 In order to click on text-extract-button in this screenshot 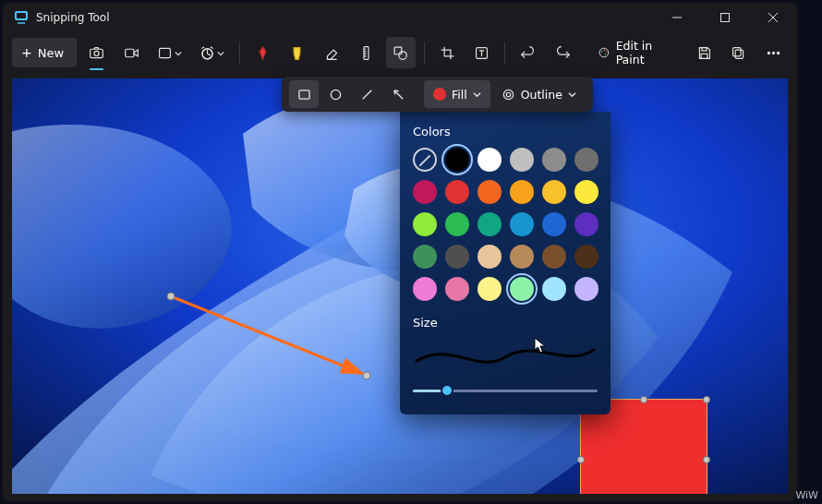, I will do `click(482, 53)`.